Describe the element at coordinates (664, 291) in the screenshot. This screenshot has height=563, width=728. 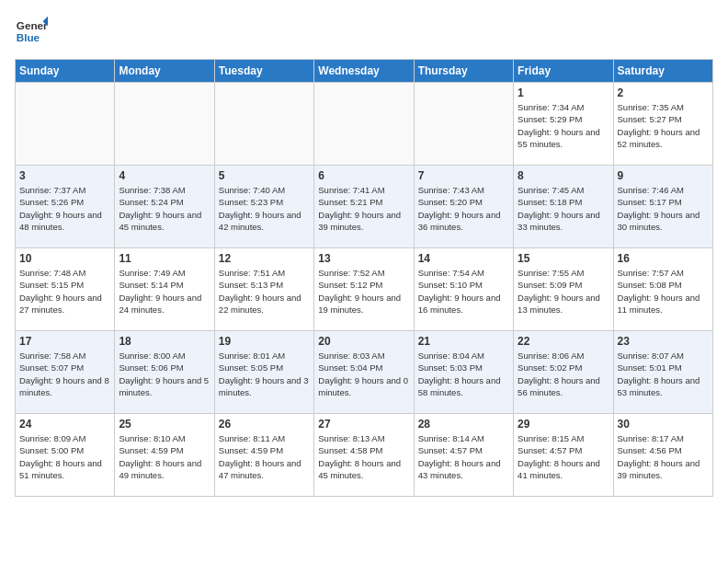
I see `day-info: Sunrise: 7:57 AMSunset: 5:08 PMDaylight:…` at that location.